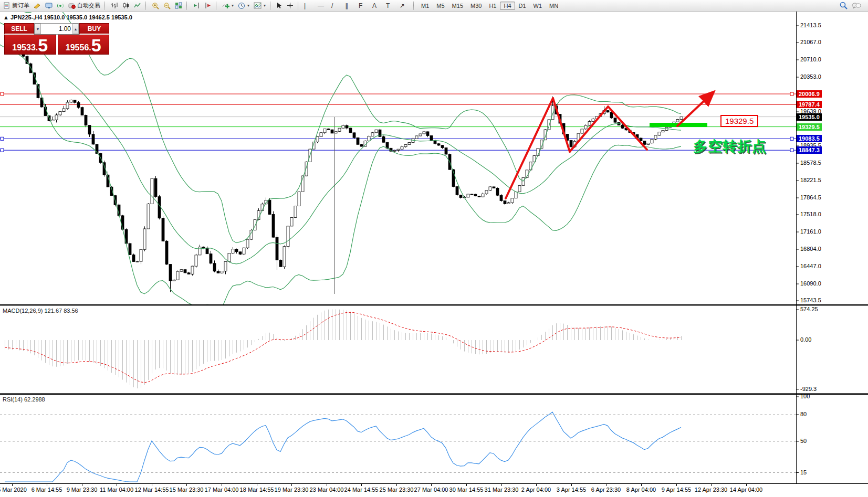 This screenshot has height=497, width=868. Describe the element at coordinates (72, 5) in the screenshot. I see `autotrading-icon` at that location.